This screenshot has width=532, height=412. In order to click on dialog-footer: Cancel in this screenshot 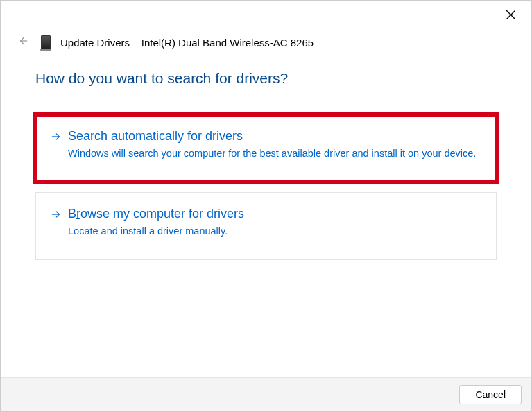, I will do `click(266, 394)`.